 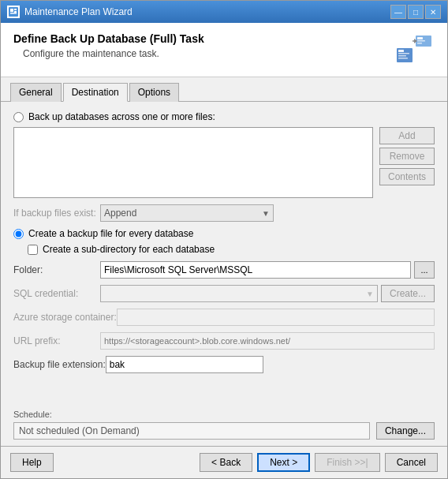 I want to click on tab-destination: Destination, so click(x=95, y=92).